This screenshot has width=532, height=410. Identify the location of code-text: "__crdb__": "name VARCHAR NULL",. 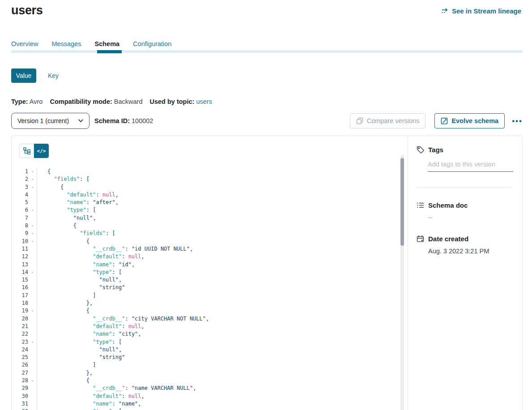
(116, 389).